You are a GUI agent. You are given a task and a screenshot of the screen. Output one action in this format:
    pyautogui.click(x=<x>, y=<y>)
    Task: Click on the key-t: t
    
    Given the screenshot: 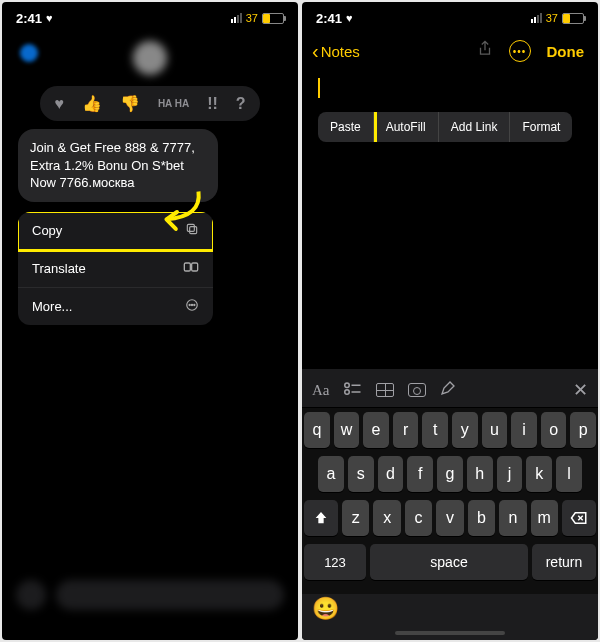 What is the action you would take?
    pyautogui.click(x=435, y=430)
    